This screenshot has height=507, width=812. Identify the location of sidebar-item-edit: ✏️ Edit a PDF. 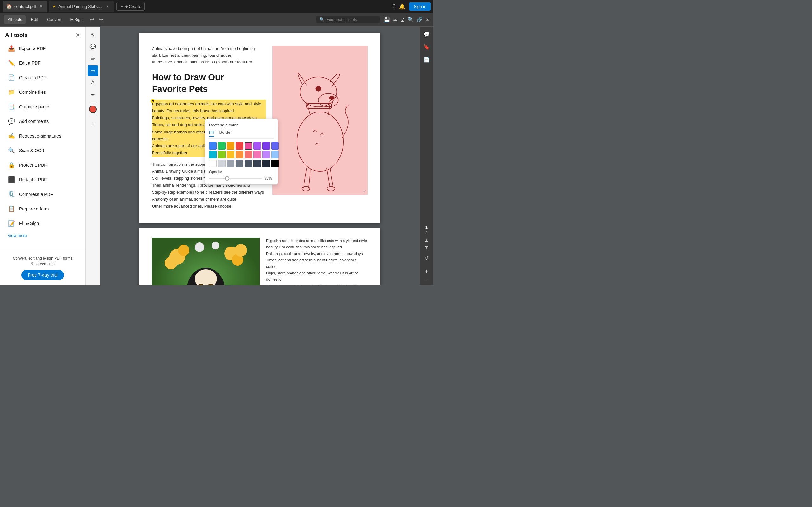
(43, 63).